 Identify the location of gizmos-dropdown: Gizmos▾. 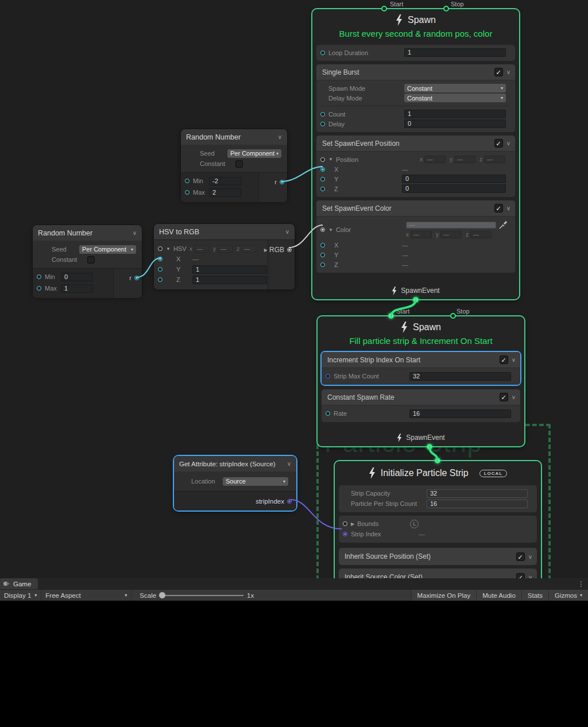
(568, 595).